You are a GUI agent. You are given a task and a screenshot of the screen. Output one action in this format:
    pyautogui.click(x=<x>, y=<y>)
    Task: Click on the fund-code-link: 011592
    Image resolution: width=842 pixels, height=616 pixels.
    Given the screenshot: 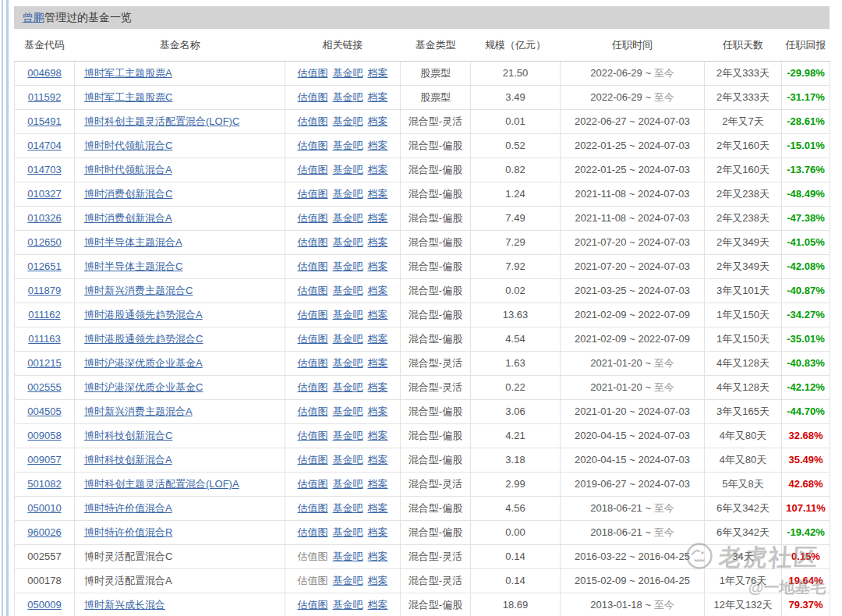 What is the action you would take?
    pyautogui.click(x=44, y=97)
    